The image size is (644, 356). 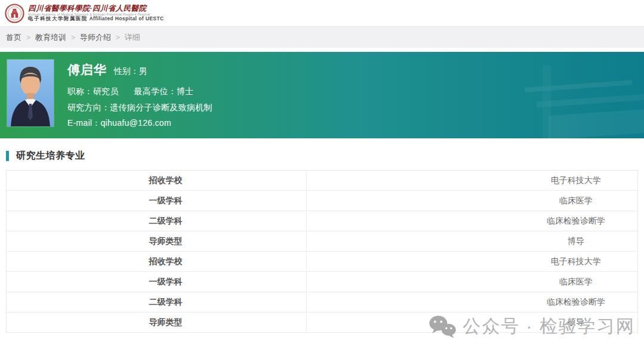 What do you see at coordinates (80, 91) in the screenshot?
I see `title-label: 职称：` at bounding box center [80, 91].